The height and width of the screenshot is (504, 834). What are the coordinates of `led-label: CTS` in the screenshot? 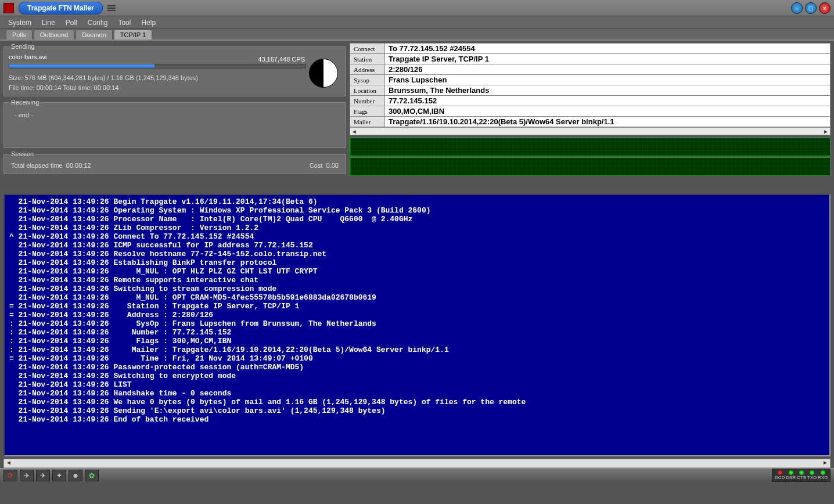 It's located at (801, 477).